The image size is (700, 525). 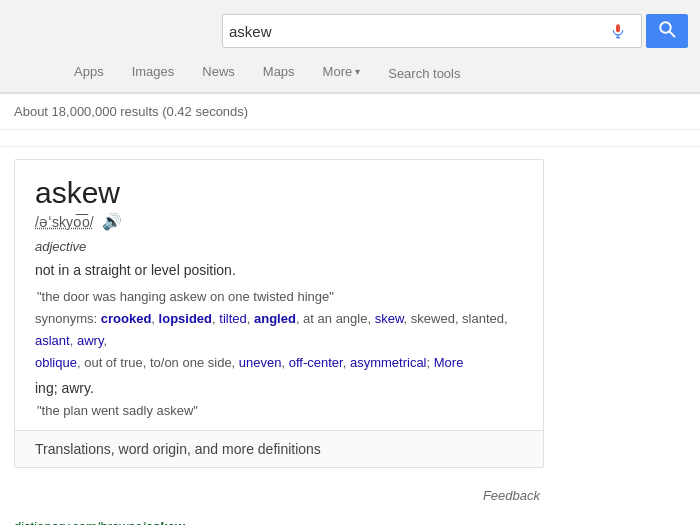 What do you see at coordinates (90, 340) in the screenshot?
I see `syn-awry: awry` at bounding box center [90, 340].